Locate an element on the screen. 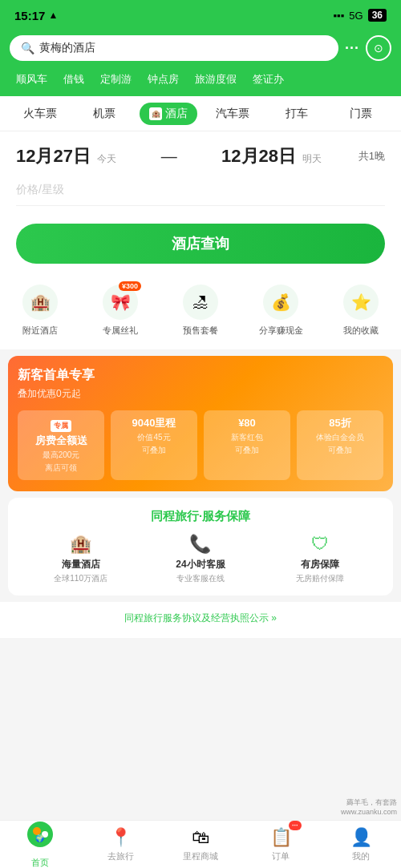  promo-tag-0: 专属 is located at coordinates (61, 426).